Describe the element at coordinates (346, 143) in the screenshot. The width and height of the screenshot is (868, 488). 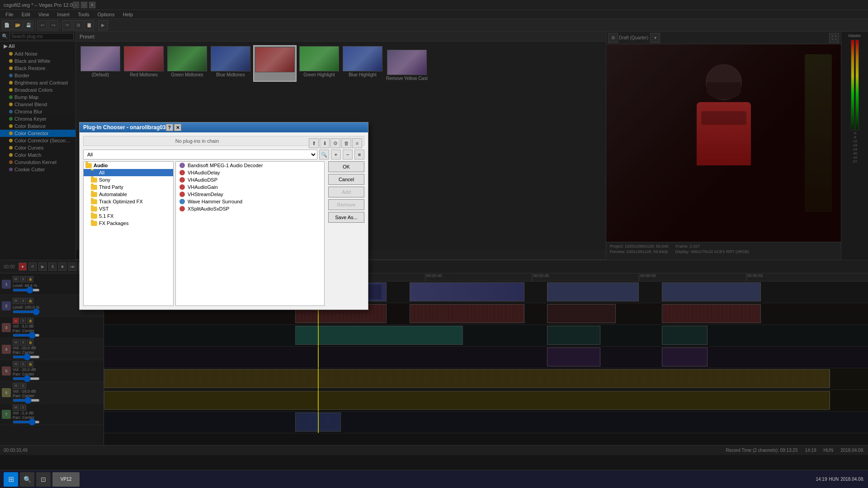
I see `dialog-chain-delete-btn: 🗑` at that location.